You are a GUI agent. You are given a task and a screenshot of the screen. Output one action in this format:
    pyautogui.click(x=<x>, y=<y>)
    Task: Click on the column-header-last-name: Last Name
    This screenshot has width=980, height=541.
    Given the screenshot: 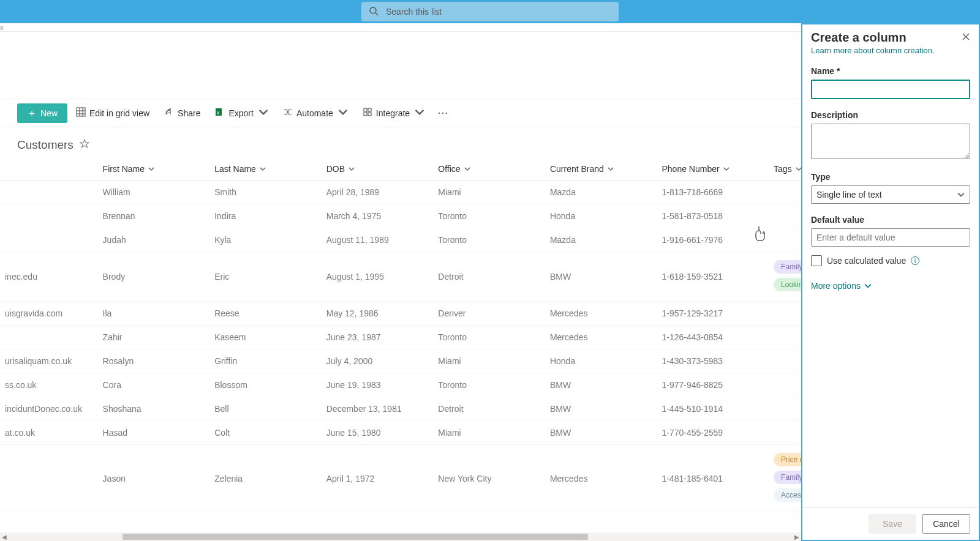 What is the action you would take?
    pyautogui.click(x=266, y=169)
    